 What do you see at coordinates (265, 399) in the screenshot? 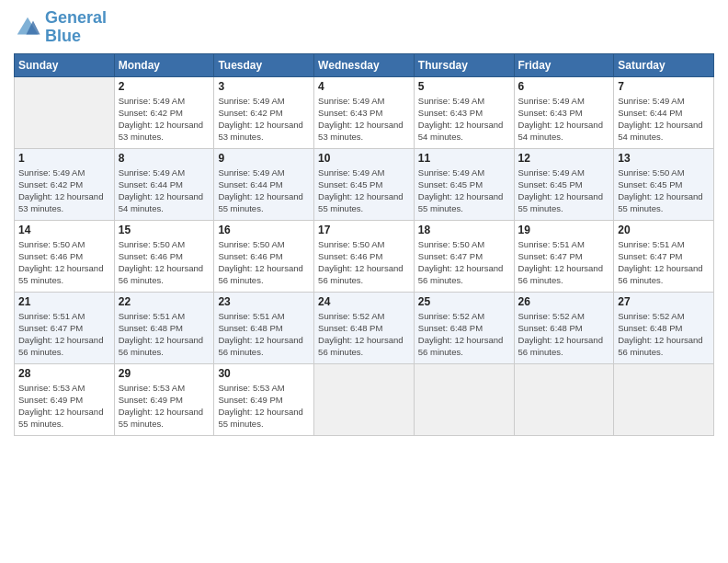
I see `calendar-day: 30 Sunrise: 5:53 AM Sunset: 6:49 PM Dayl…` at bounding box center [265, 399].